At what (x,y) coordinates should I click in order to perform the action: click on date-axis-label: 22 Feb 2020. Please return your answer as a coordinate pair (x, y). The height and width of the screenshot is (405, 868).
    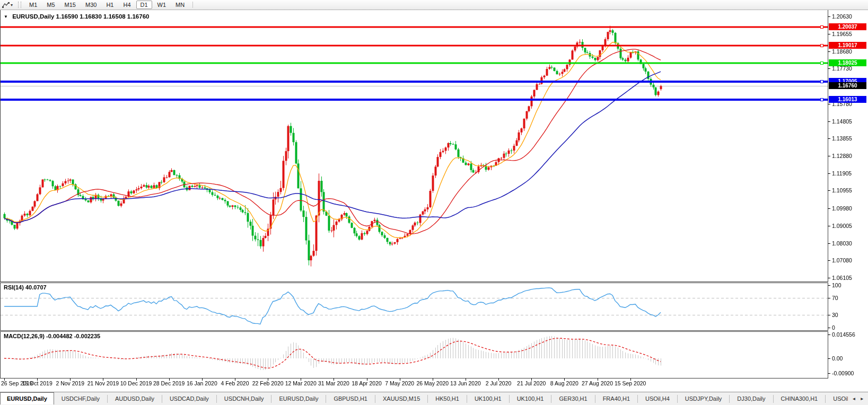
    Looking at the image, I should click on (268, 383).